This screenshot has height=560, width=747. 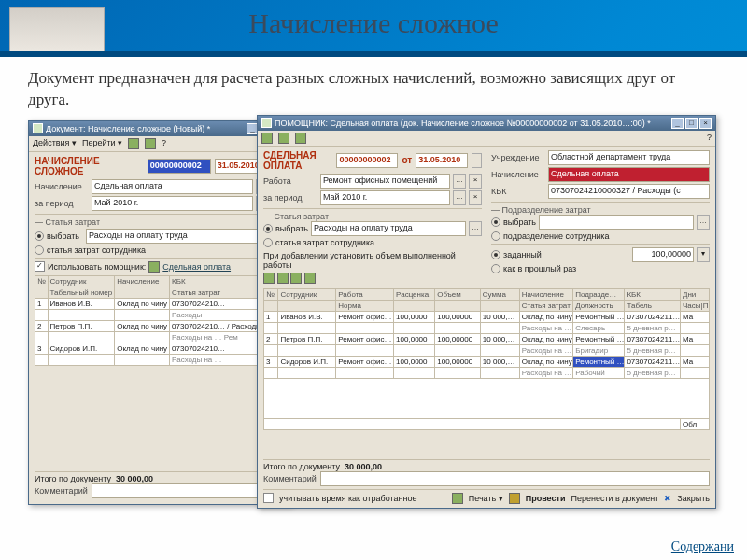 What do you see at coordinates (545, 498) in the screenshot?
I see `provesti-button: Провести` at bounding box center [545, 498].